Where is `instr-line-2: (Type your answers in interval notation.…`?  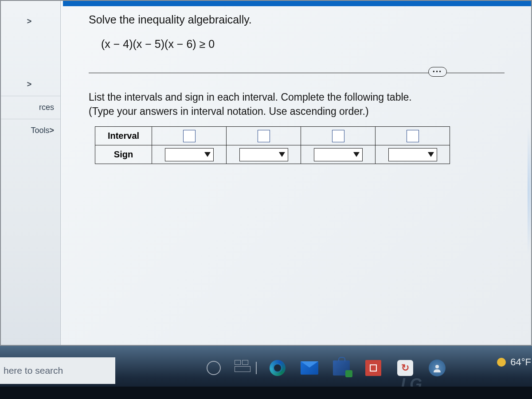
instr-line-2: (Type your answers in interval notation.… is located at coordinates (229, 111).